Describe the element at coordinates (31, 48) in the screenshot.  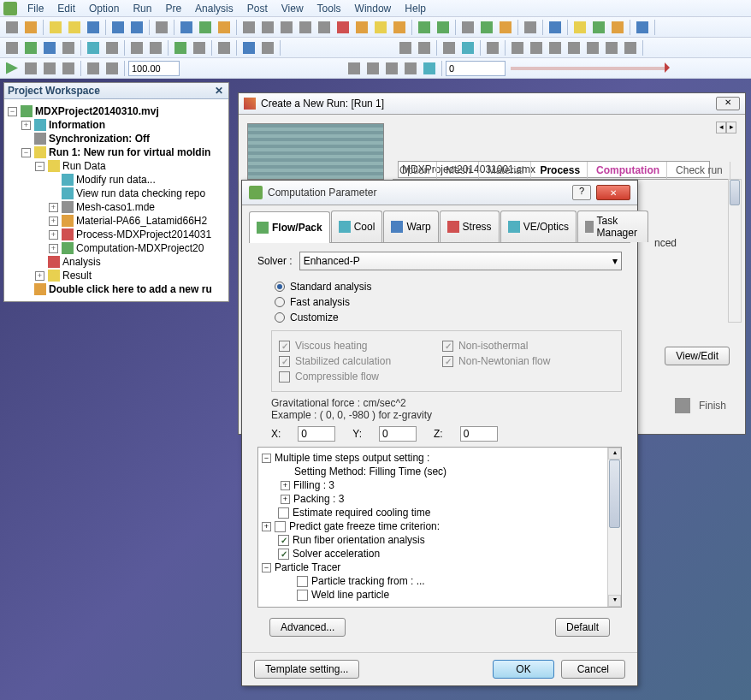
I see `tb2-mesh-icon` at that location.